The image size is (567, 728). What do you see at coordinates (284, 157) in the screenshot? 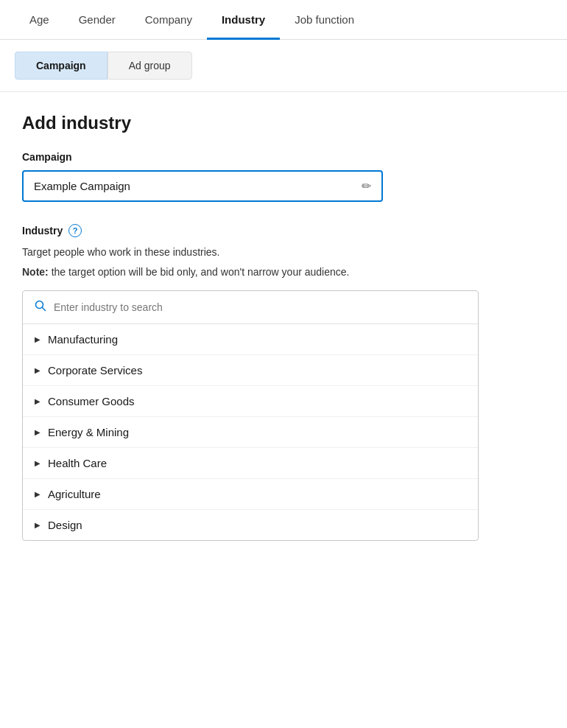
I see `campaign-field-label: Campaign` at bounding box center [284, 157].